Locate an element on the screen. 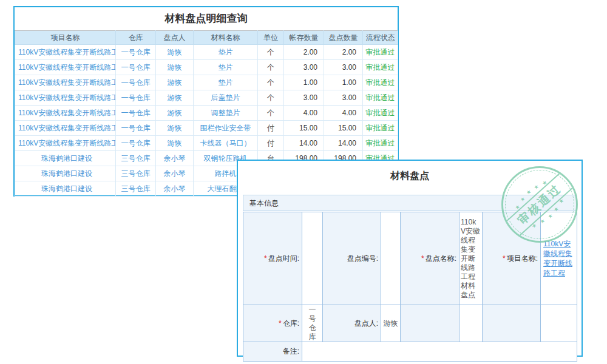 The image size is (607, 364). approval-stamp: ★★★★★ 审核通过 ★★★★★ is located at coordinates (540, 204).